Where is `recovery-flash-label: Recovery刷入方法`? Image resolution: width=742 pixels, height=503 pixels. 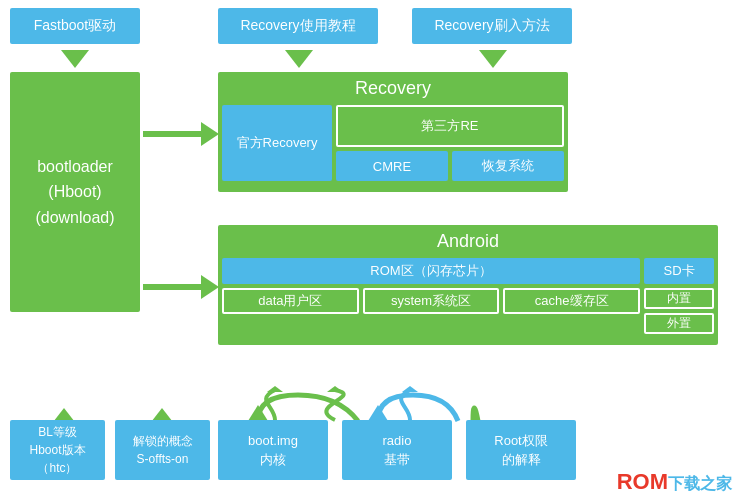 recovery-flash-label: Recovery刷入方法 is located at coordinates (492, 26).